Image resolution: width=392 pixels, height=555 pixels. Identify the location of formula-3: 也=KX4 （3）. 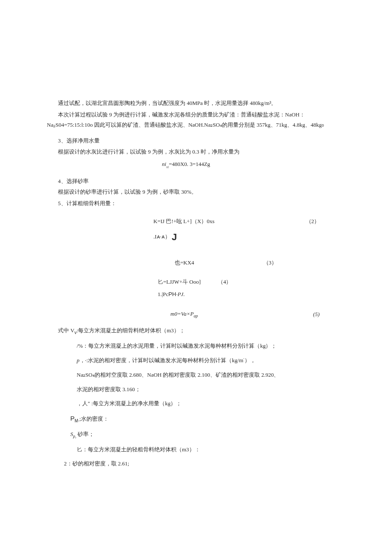
(196, 263).